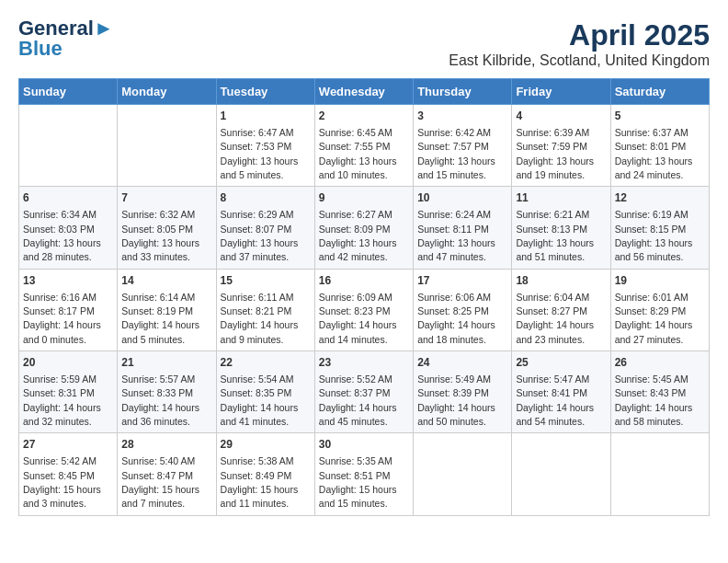 The image size is (728, 563). What do you see at coordinates (265, 228) in the screenshot?
I see `calendar-cell: 8Sunrise: 6:29 AM Sunset: 8:07 PM Daylig…` at bounding box center [265, 228].